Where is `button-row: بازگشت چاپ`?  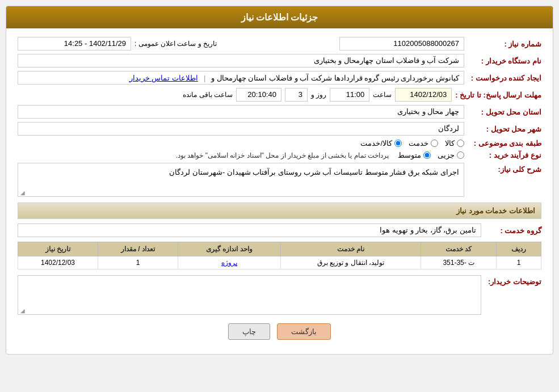
button-row: بازگشت چاپ is located at coordinates (279, 335).